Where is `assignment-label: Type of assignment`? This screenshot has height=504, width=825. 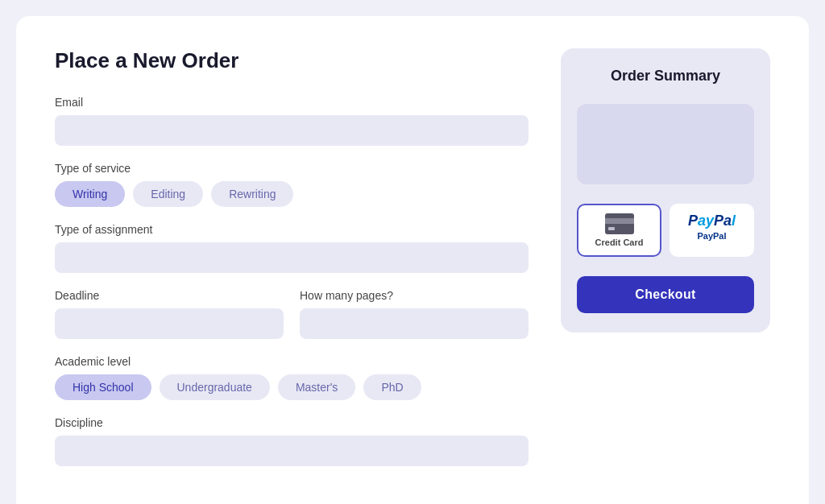
assignment-label: Type of assignment is located at coordinates (292, 229).